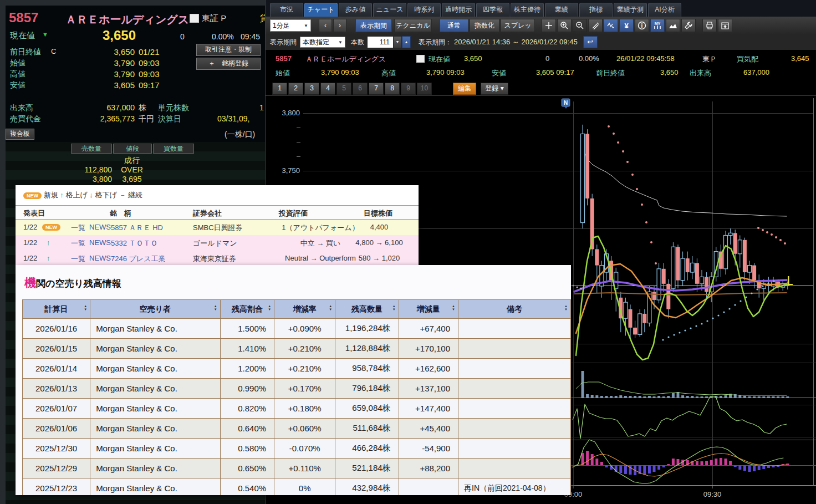 The width and height of the screenshot is (816, 504). What do you see at coordinates (312, 89) in the screenshot?
I see `chart-slot-3: 3` at bounding box center [312, 89].